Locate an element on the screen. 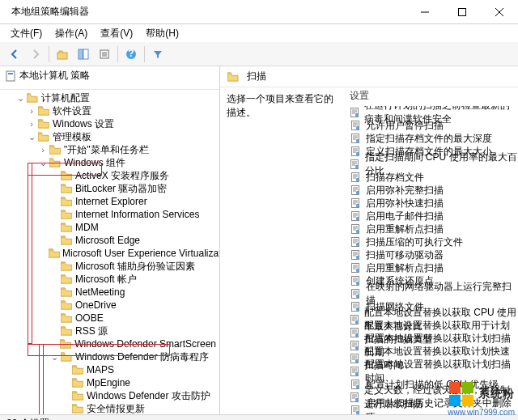  column-header-setting: 设置 is located at coordinates (430, 97).